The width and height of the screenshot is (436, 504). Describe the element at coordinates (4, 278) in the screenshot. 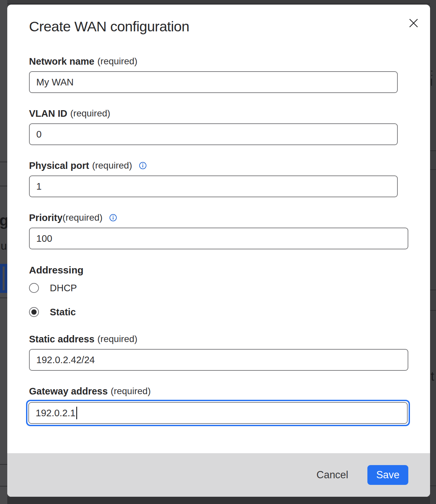

I see `background-blue-button-fragment` at that location.